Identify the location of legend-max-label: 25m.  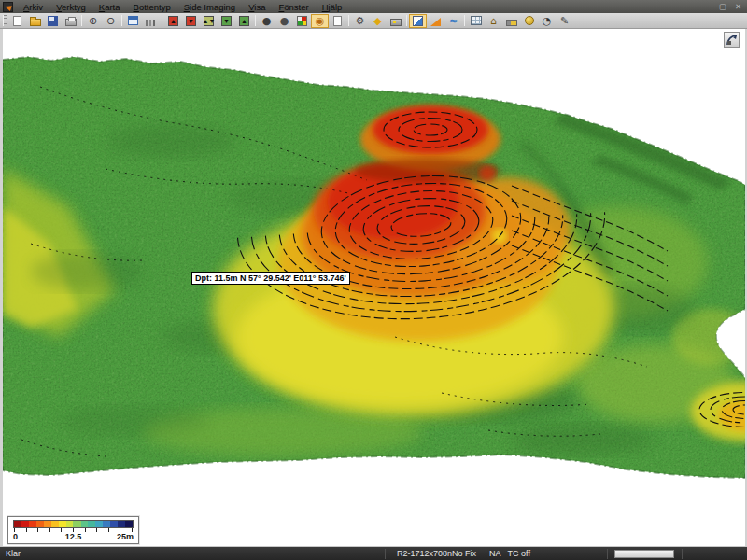
(114, 537).